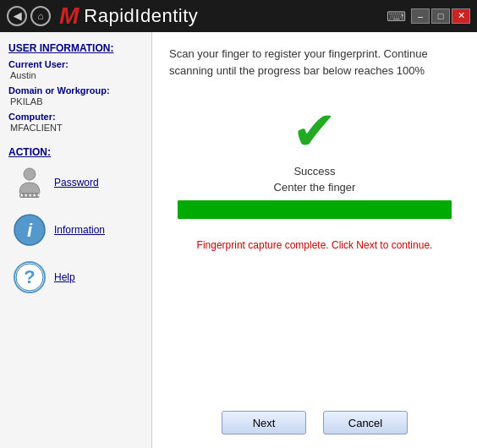  What do you see at coordinates (315, 171) in the screenshot?
I see `status-text: Success` at bounding box center [315, 171].